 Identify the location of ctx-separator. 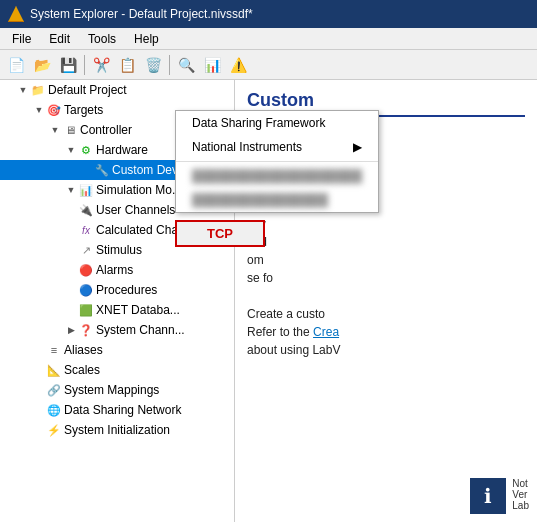
(277, 162).